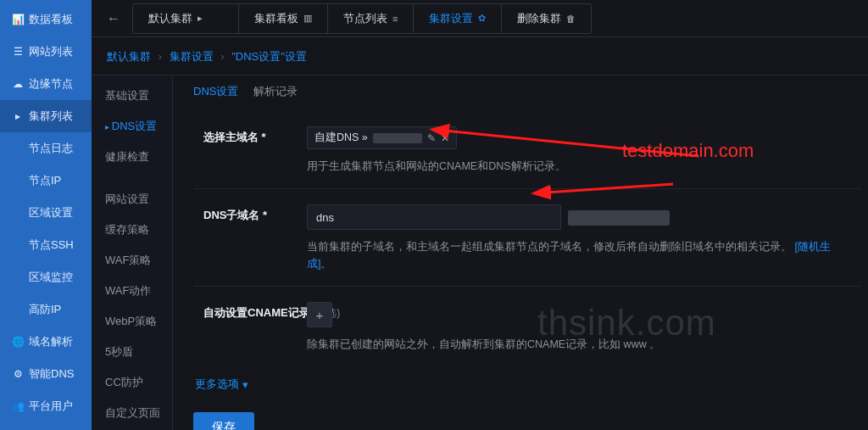 The height and width of the screenshot is (430, 868). Describe the element at coordinates (46, 426) in the screenshot. I see `nav-finance: ¥财务管理` at that location.